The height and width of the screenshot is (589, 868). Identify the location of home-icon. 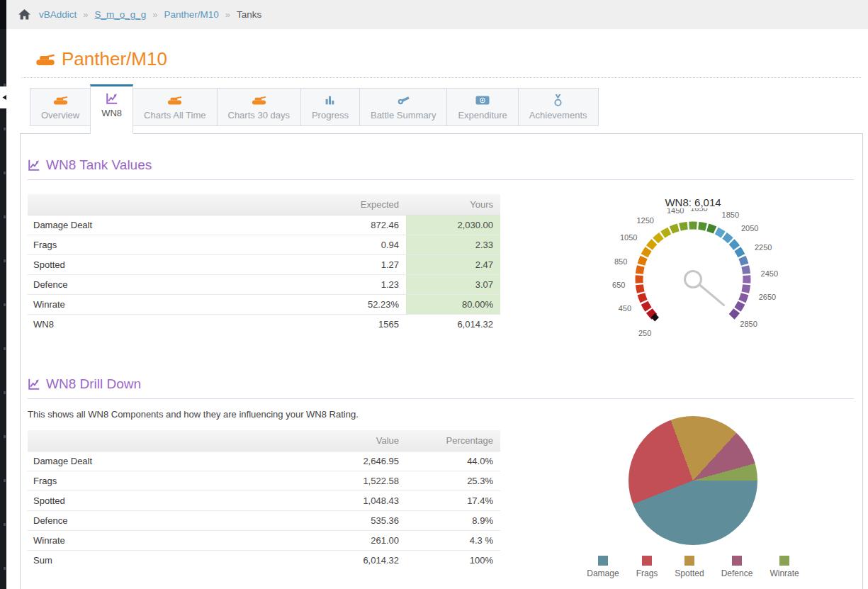
(24, 14).